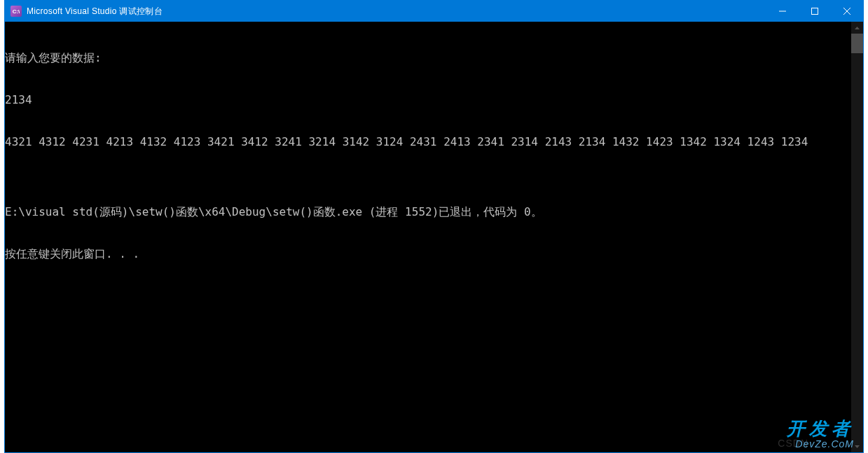 Image resolution: width=868 pixels, height=453 pixels. Describe the element at coordinates (815, 11) in the screenshot. I see `maximize-icon` at that location.